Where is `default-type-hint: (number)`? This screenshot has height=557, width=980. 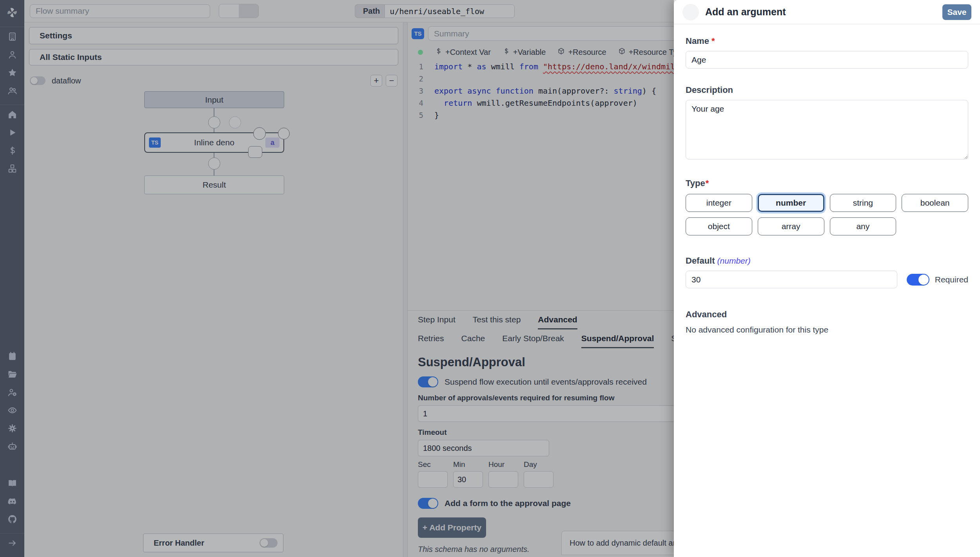 default-type-hint: (number) is located at coordinates (734, 261).